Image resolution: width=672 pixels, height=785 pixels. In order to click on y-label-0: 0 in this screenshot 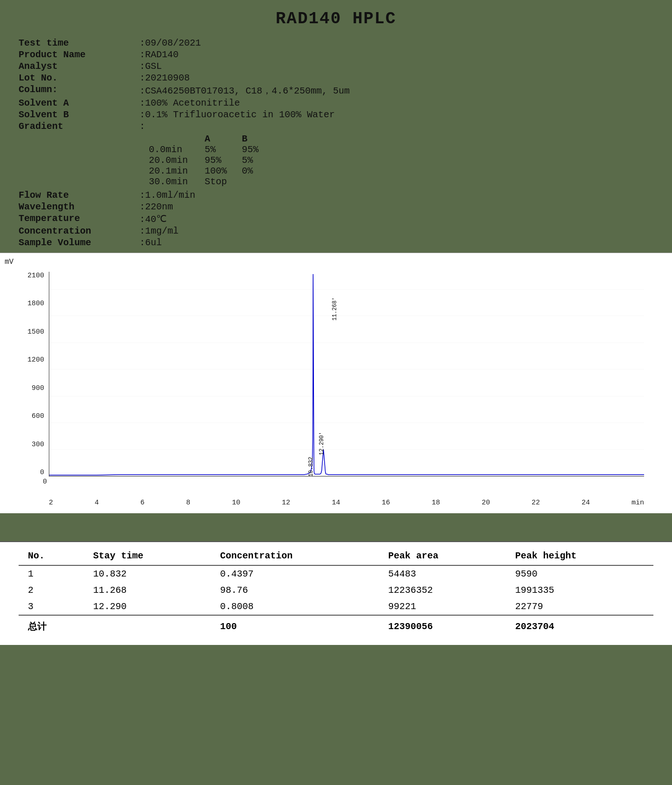, I will do `click(33, 473)`.